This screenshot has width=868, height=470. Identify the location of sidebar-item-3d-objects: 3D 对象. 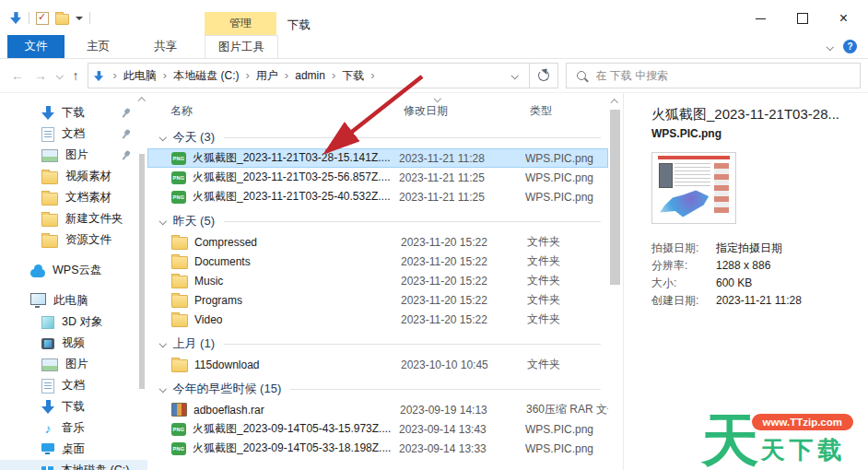
(74, 323).